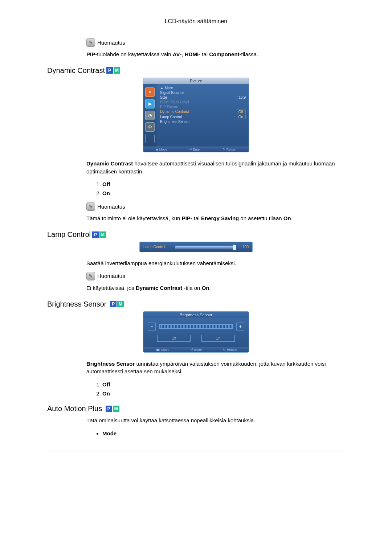 The image size is (392, 554). Describe the element at coordinates (196, 21) in the screenshot. I see `page-header-title: LCD-näytön säätäminen` at that location.